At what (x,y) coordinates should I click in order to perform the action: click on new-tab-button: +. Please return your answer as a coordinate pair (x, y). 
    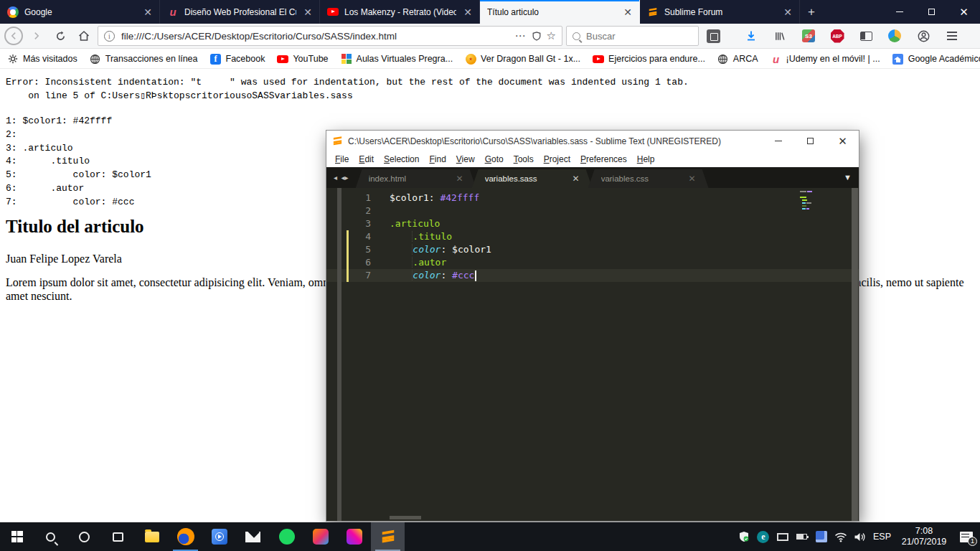
    Looking at the image, I should click on (811, 11).